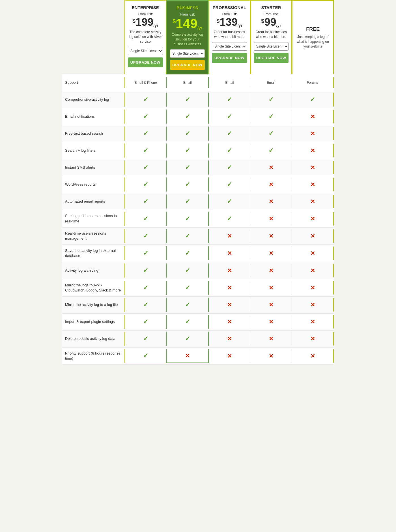 Image resolution: width=396 pixels, height=532 pixels. I want to click on plan-name-enterprise: ENTERPRISE, so click(145, 7).